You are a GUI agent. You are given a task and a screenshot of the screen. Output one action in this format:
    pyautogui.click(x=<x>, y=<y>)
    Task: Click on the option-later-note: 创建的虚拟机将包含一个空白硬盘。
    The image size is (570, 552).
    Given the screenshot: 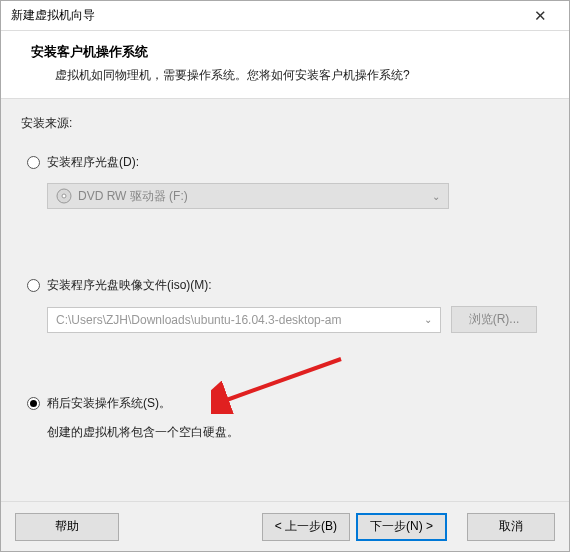 What is the action you would take?
    pyautogui.click(x=285, y=432)
    